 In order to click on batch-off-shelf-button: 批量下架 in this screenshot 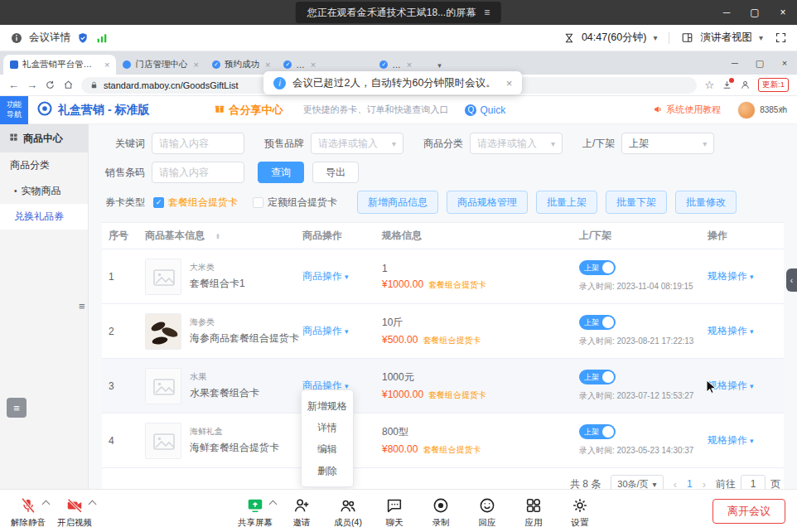, I will do `click(636, 202)`.